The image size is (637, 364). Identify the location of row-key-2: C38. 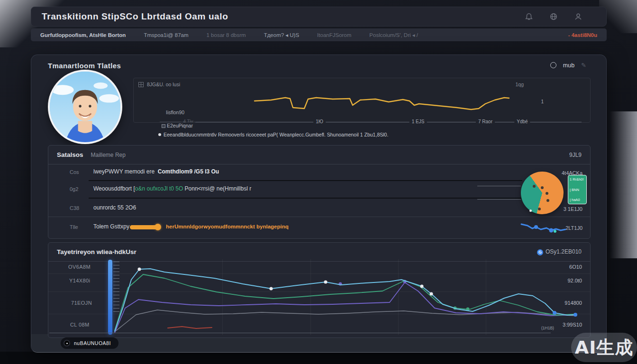
(74, 208).